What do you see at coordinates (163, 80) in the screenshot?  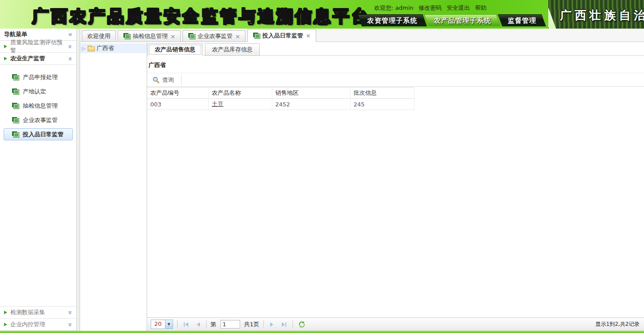 I see `search-button: 查询` at bounding box center [163, 80].